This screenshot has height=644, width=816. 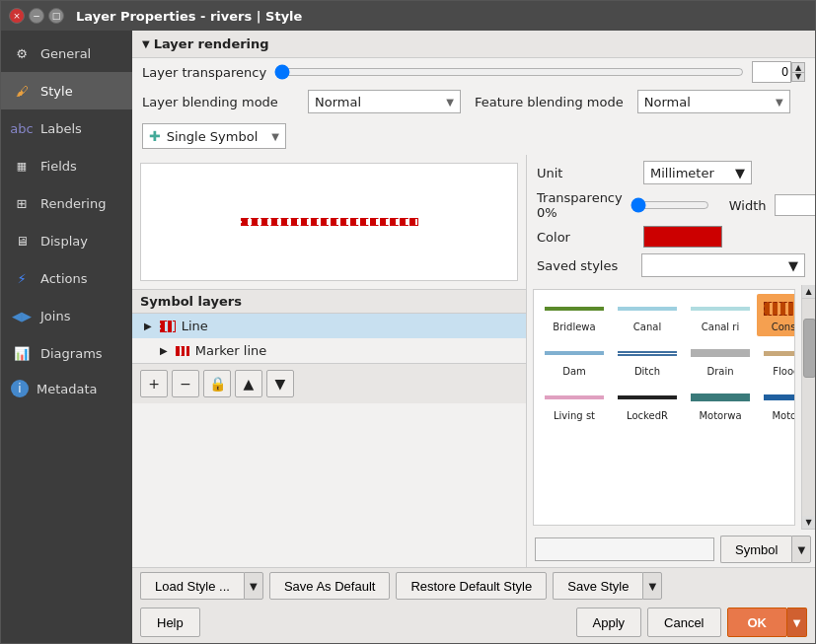 What do you see at coordinates (720, 316) in the screenshot?
I see `style-cell-canal-ri: Canal ri` at bounding box center [720, 316].